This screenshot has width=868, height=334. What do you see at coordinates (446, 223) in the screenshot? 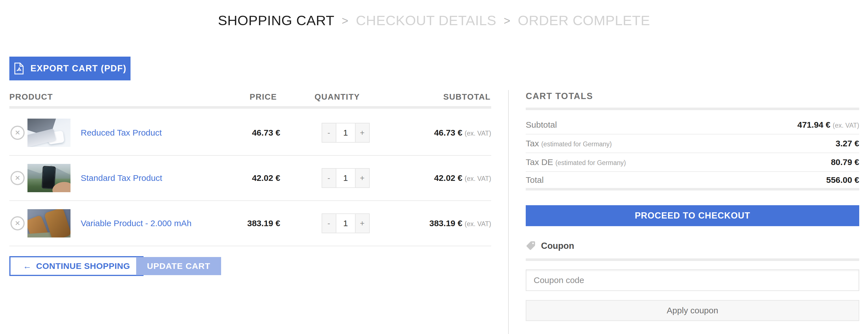
I see `subtotal-value: 383.19 €` at bounding box center [446, 223].